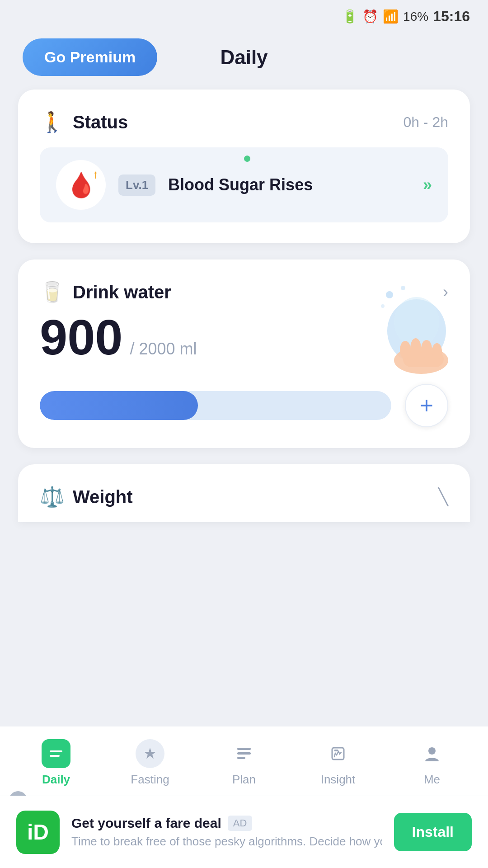 Image resolution: width=488 pixels, height=868 pixels. Describe the element at coordinates (52, 497) in the screenshot. I see `weight-scale-icon: ⚖️` at that location.